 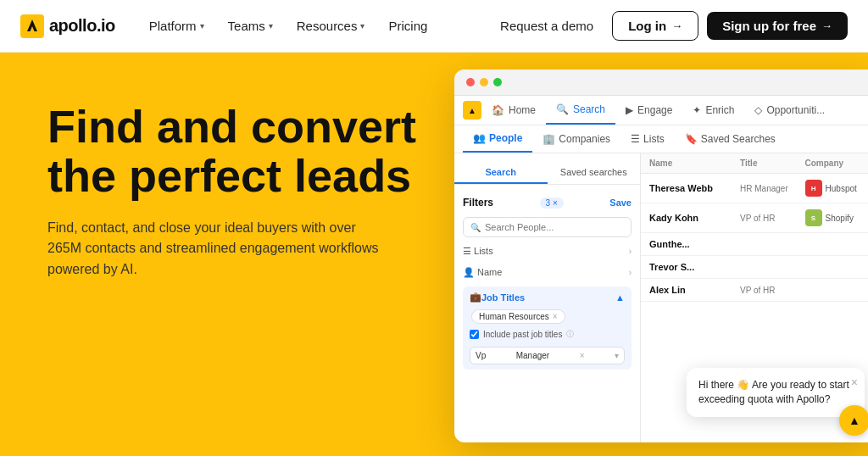 I want to click on vp-input: Vp Manager × ▾, so click(x=548, y=356).